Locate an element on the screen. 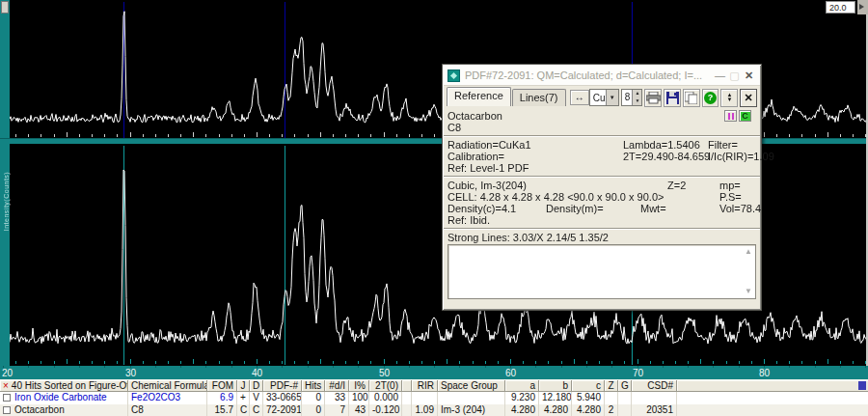 The height and width of the screenshot is (416, 868). hits-table: ×40 Hits Sorted on Figure-Of-M...Chemica… is located at coordinates (434, 398).